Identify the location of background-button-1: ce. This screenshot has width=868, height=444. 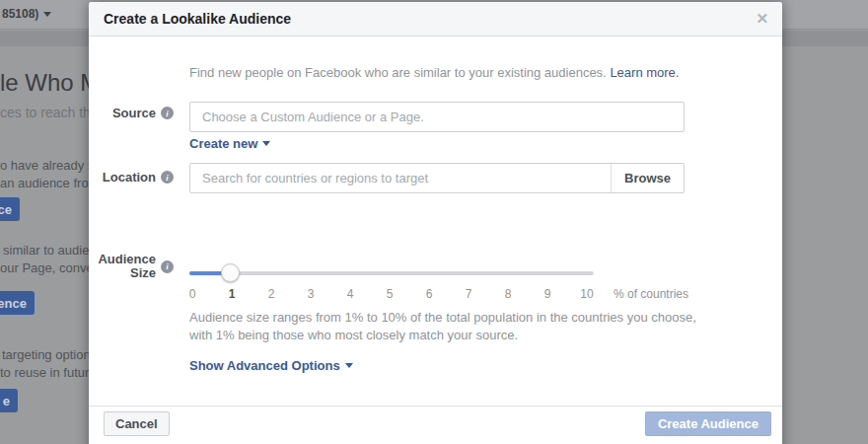
(10, 209).